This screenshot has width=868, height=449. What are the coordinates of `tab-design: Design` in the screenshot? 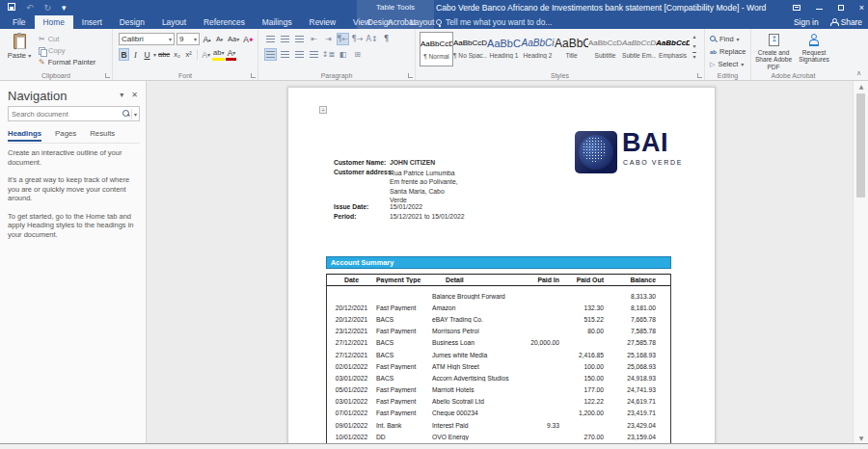 It's located at (132, 22).